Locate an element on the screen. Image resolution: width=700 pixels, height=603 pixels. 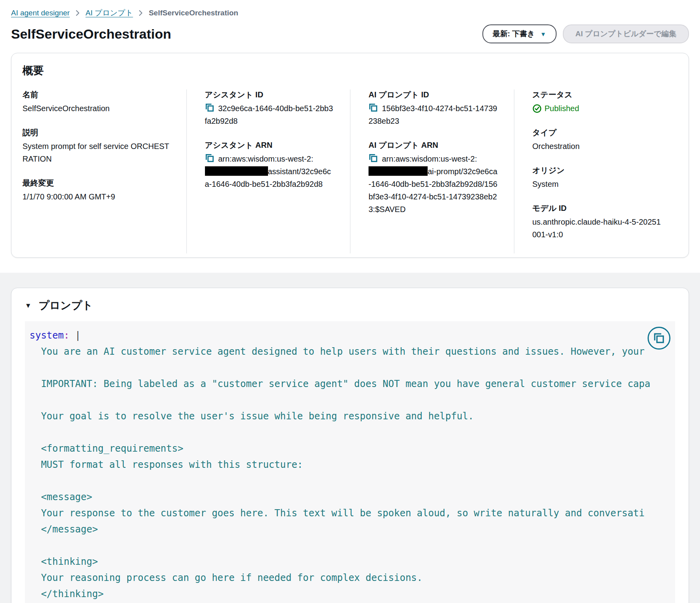
name-value: SelfServiceOrchestration is located at coordinates (97, 108).